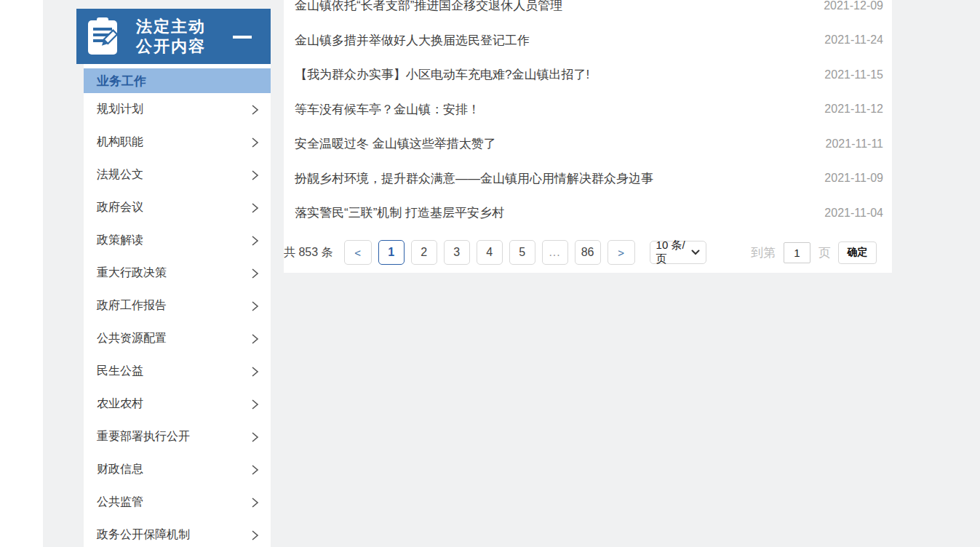  What do you see at coordinates (120, 175) in the screenshot?
I see `sidebar-item-label: 法规公文` at bounding box center [120, 175].